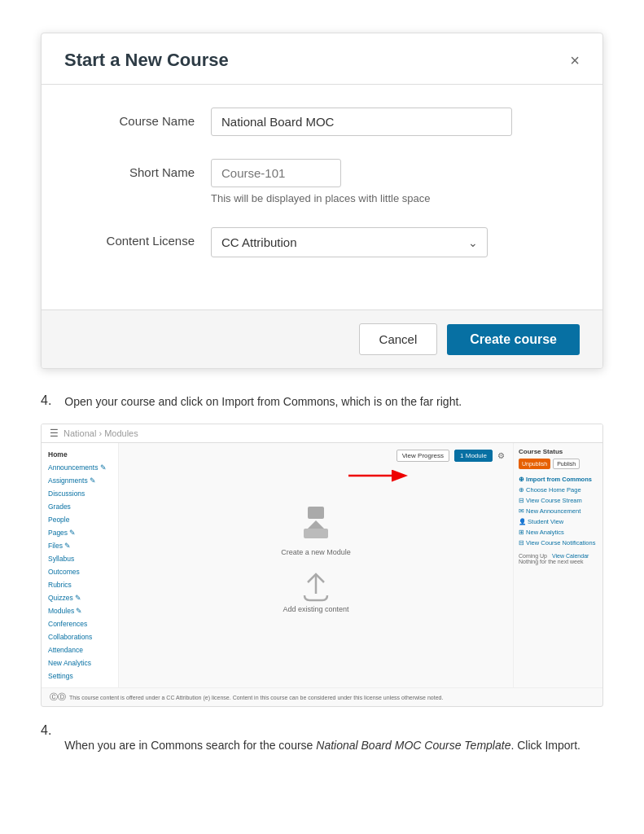  Describe the element at coordinates (361, 122) in the screenshot. I see `course-name-input` at that location.